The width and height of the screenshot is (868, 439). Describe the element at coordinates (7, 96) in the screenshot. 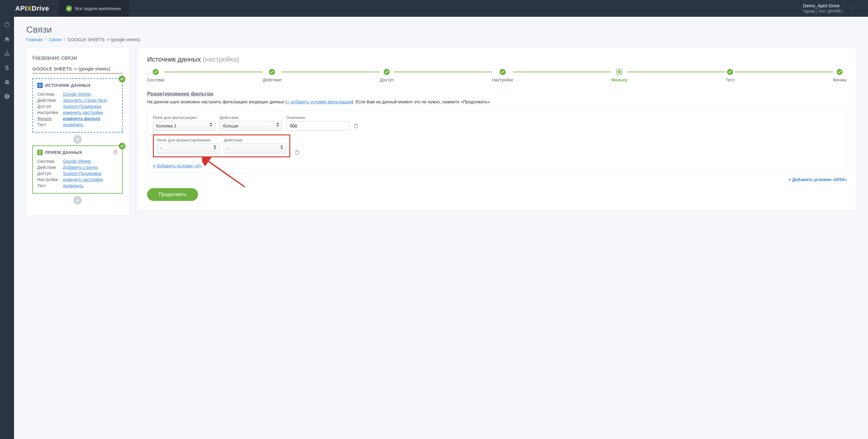

I see `help-icon: ?` at that location.